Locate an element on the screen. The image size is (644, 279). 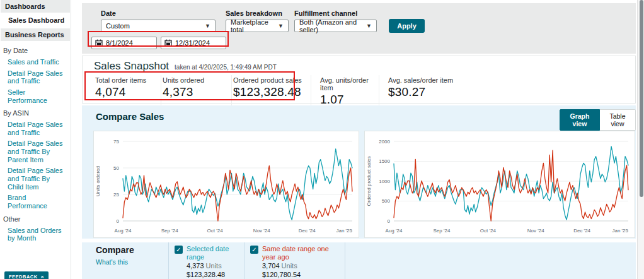
snapshot-metrics: Total order items 4,074 Units ordered 4,… is located at coordinates (359, 92).